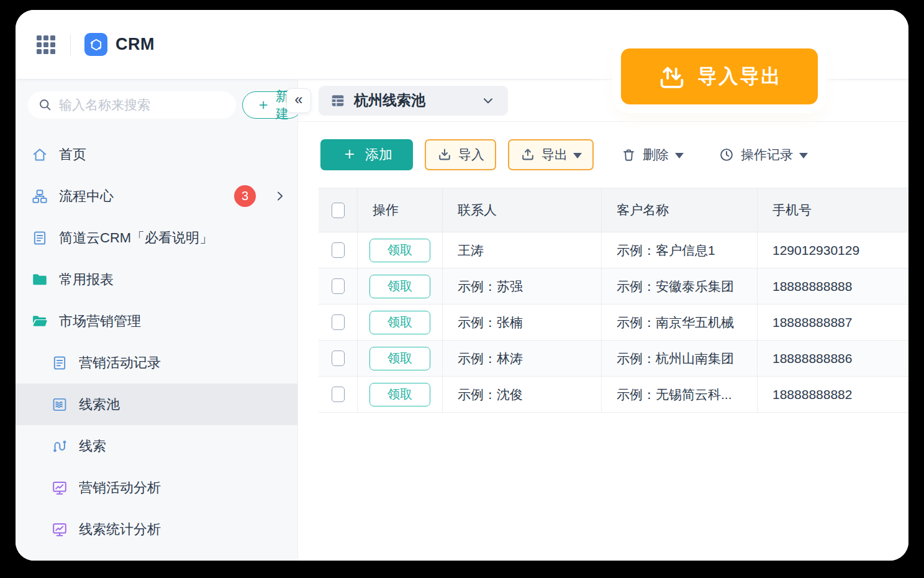  Describe the element at coordinates (100, 321) in the screenshot. I see `sidebar-item-label: 市场营销管理` at that location.